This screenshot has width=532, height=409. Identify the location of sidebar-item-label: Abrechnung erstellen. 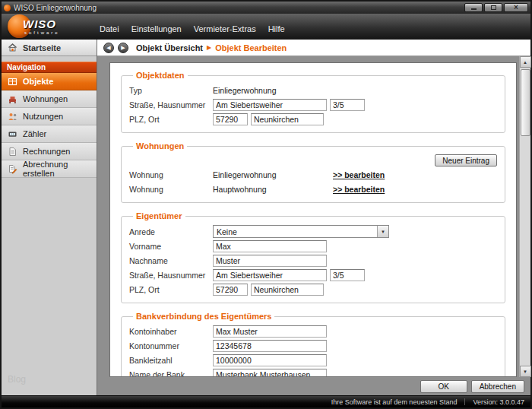
(57, 169).